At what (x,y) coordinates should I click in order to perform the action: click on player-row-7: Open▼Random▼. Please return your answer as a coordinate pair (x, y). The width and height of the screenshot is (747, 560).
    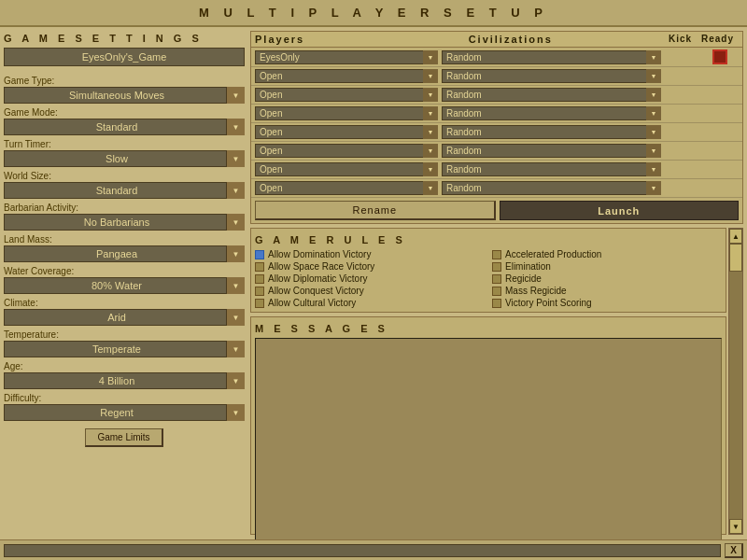
    Looking at the image, I should click on (497, 189).